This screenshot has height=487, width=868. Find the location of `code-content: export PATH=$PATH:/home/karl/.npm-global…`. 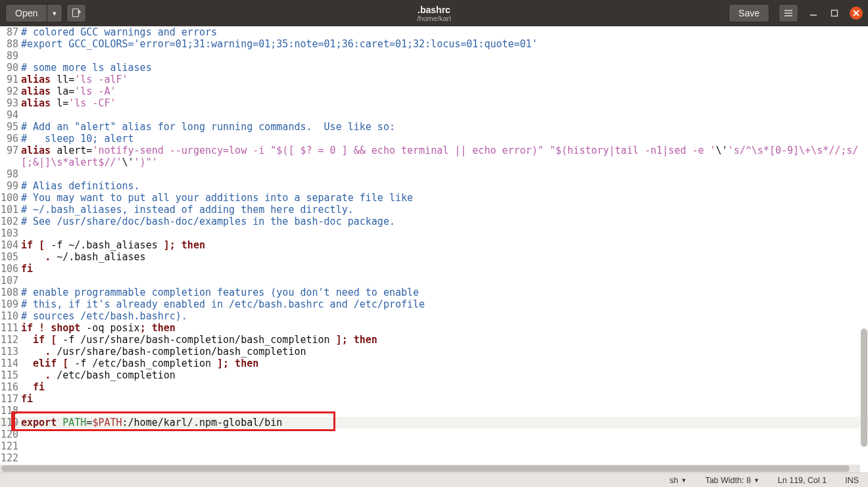

code-content: export PATH=$PATH:/home/karl/.npm-global… is located at coordinates (445, 423).